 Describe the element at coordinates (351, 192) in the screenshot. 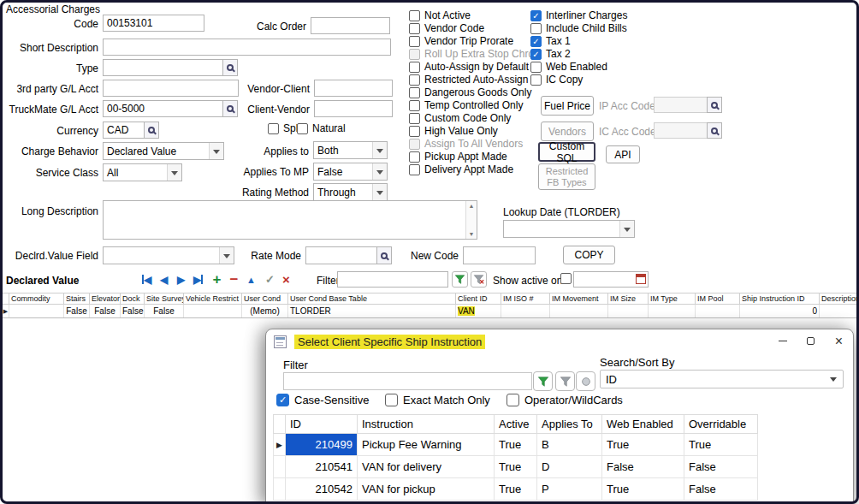

I see `rating-method-select: Through` at that location.